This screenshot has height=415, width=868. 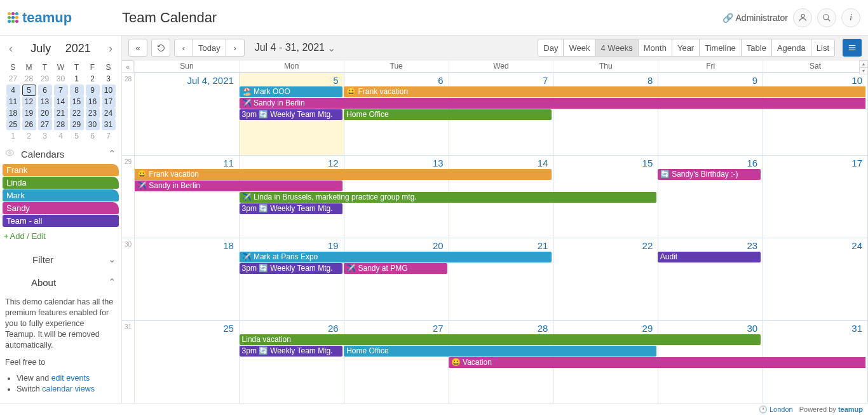 What do you see at coordinates (616, 48) in the screenshot?
I see `view-4weeks: 4 Weeks` at bounding box center [616, 48].